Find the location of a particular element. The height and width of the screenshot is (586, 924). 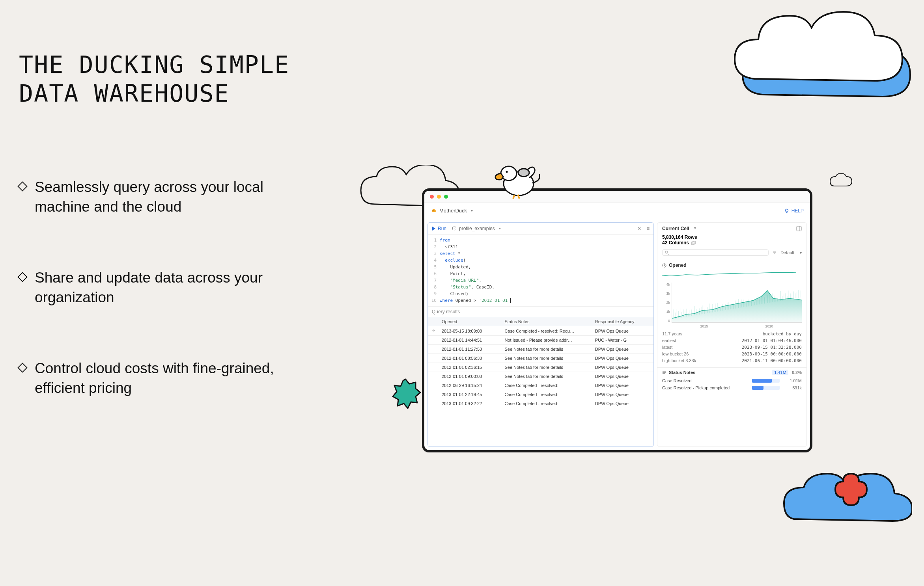

sort-mode: Default is located at coordinates (787, 253).